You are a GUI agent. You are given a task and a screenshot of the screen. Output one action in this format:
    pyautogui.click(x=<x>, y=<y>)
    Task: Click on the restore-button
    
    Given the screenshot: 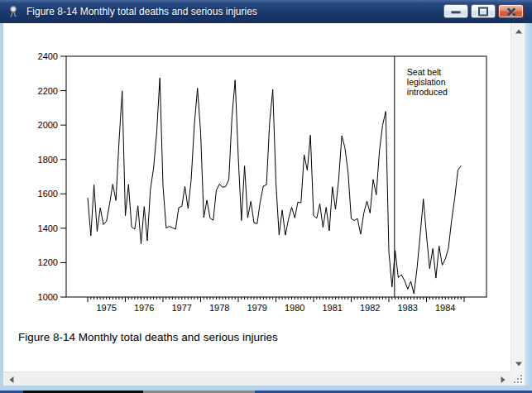 What is the action you would take?
    pyautogui.click(x=483, y=12)
    